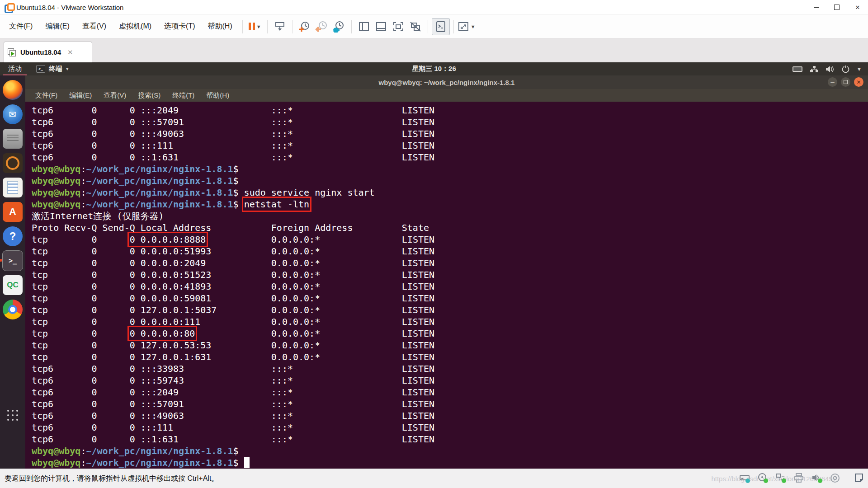  I want to click on help-icon: ?, so click(13, 236).